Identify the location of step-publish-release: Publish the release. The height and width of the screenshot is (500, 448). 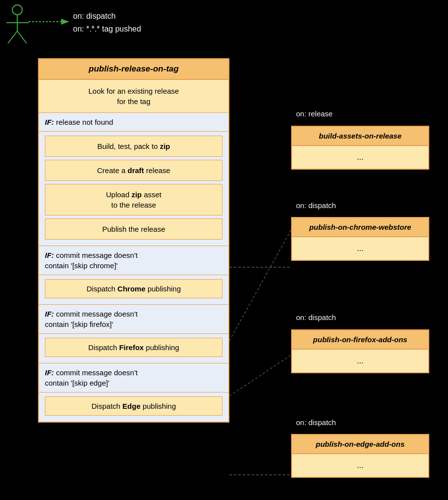
(134, 229).